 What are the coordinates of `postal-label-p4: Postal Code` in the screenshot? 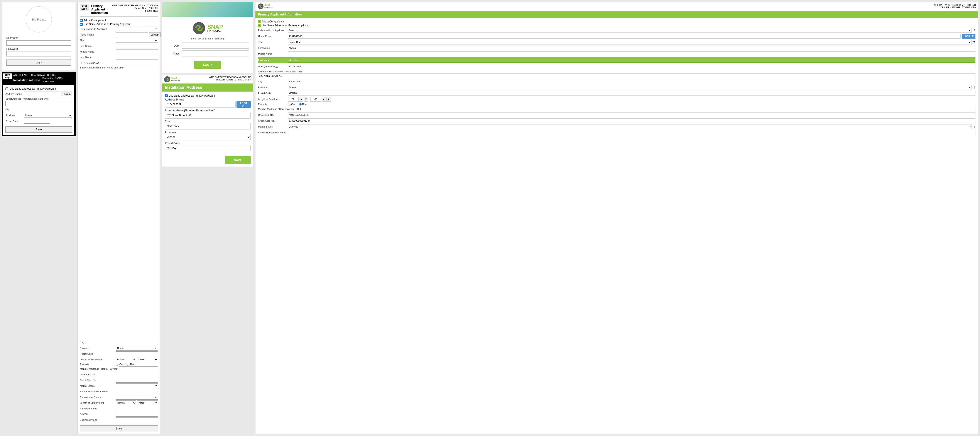 It's located at (272, 93).